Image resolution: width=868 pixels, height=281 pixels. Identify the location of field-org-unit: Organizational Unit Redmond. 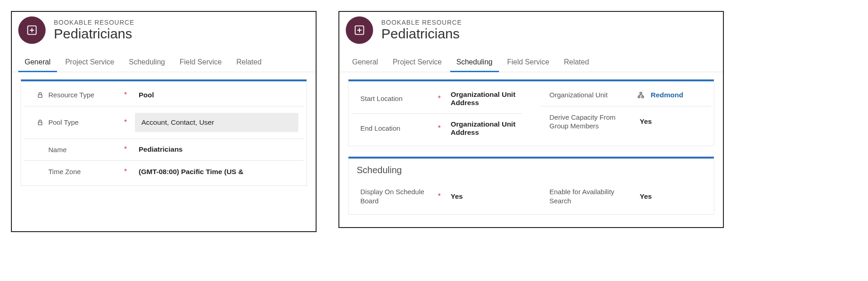
(626, 95).